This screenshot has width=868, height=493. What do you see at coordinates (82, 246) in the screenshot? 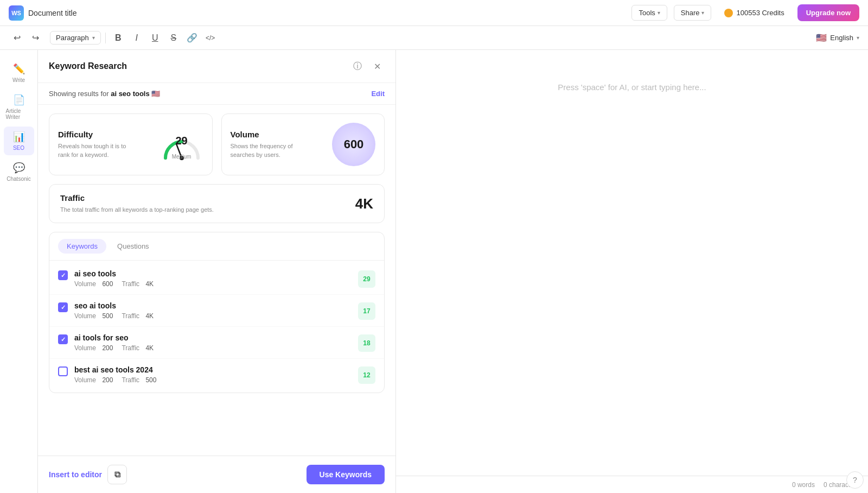
I see `tab-keywords: Keywords` at bounding box center [82, 246].